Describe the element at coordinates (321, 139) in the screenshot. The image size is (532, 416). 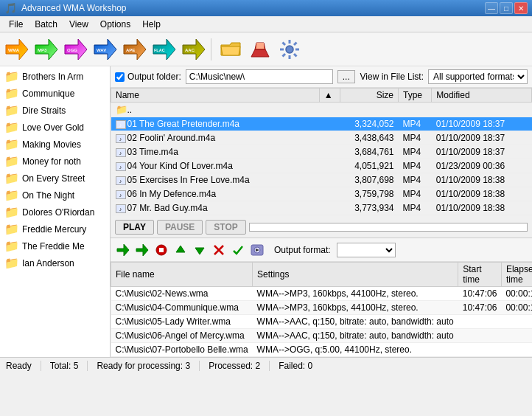
I see `file-list-row: ♪02 Foolin' Around.m4a 3,438,643 MP4 01/…` at that location.